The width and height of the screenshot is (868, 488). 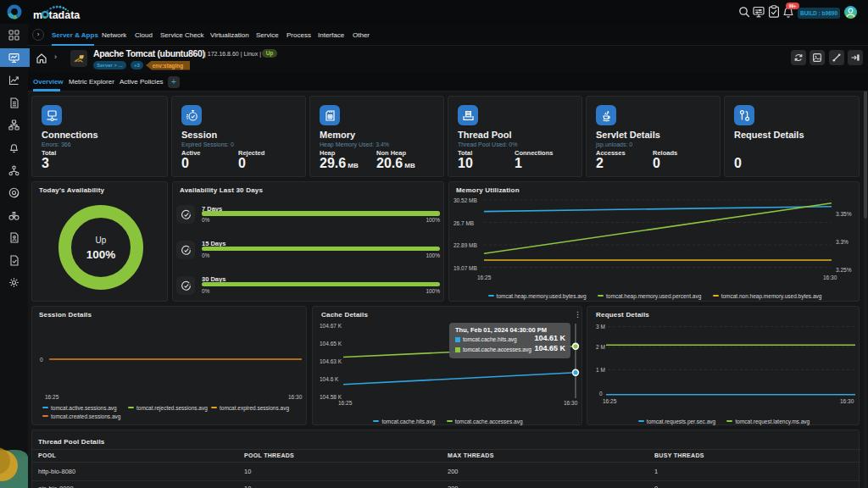 I want to click on svg-text: 104.58 K, so click(x=331, y=396).